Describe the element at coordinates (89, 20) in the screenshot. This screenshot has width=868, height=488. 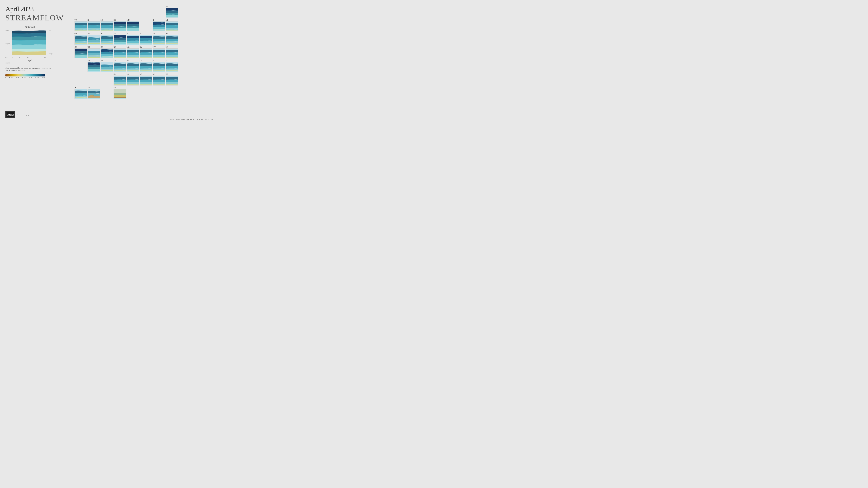
I see `state-label-id: ID` at that location.